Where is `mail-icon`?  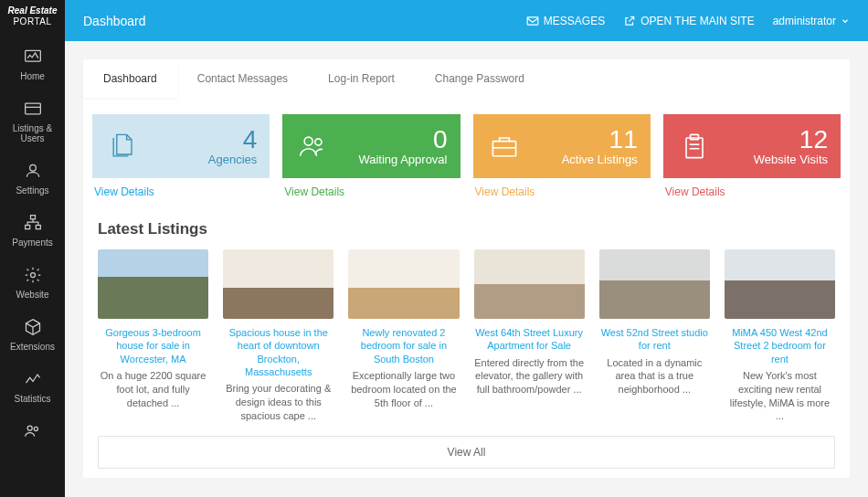
mail-icon is located at coordinates (533, 21).